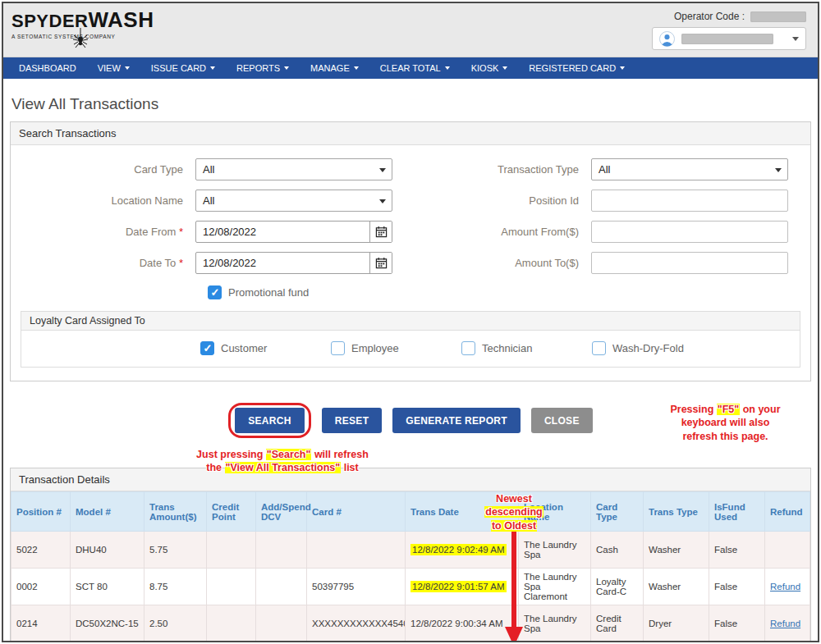 Image resolution: width=821 pixels, height=644 pixels. I want to click on user-name-redacted, so click(727, 39).